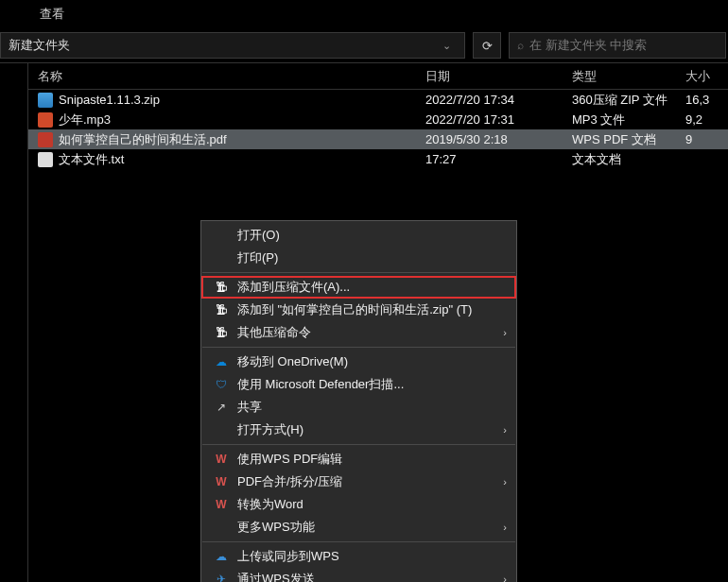 This screenshot has height=582, width=728. What do you see at coordinates (359, 482) in the screenshot?
I see `menu-pdf-merge: WPDF合并/拆分/压缩›` at bounding box center [359, 482].